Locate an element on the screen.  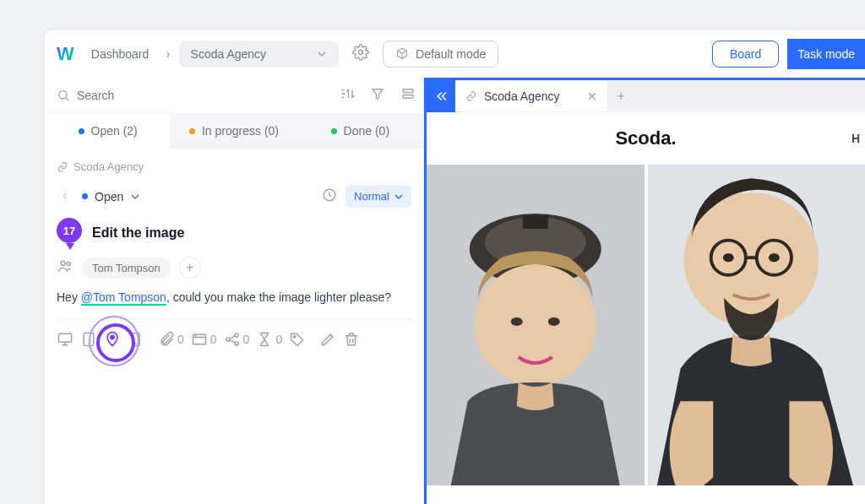
search-icon is located at coordinates (63, 95).